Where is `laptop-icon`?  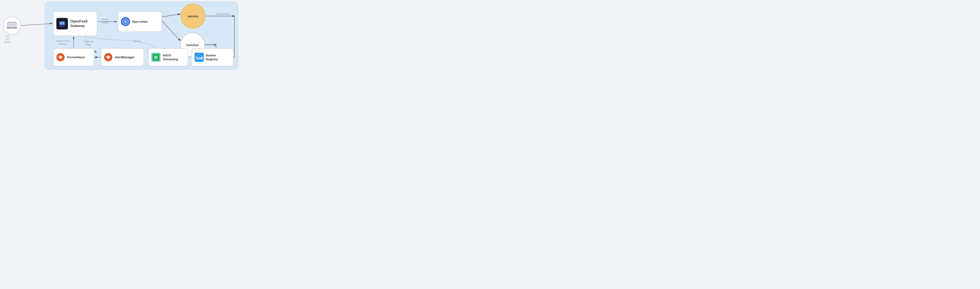
laptop-icon is located at coordinates (12, 26).